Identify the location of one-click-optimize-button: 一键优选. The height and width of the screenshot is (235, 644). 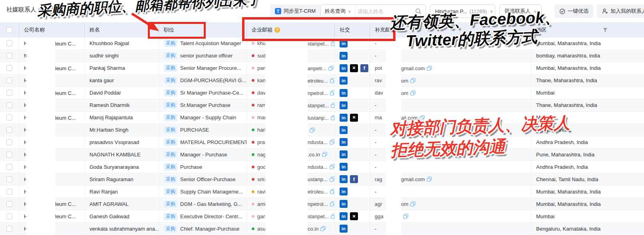
(574, 11).